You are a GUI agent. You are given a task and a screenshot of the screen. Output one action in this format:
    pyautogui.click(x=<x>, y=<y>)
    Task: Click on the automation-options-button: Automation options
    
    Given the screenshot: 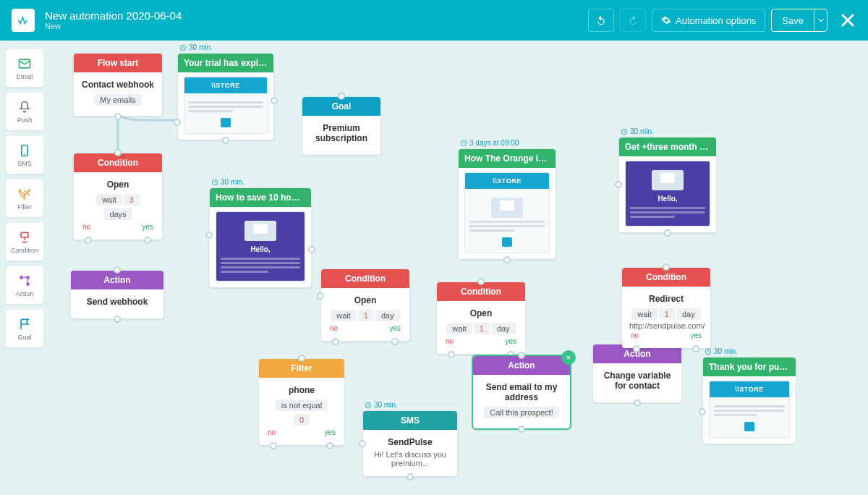 What is the action you would take?
    pyautogui.click(x=709, y=20)
    